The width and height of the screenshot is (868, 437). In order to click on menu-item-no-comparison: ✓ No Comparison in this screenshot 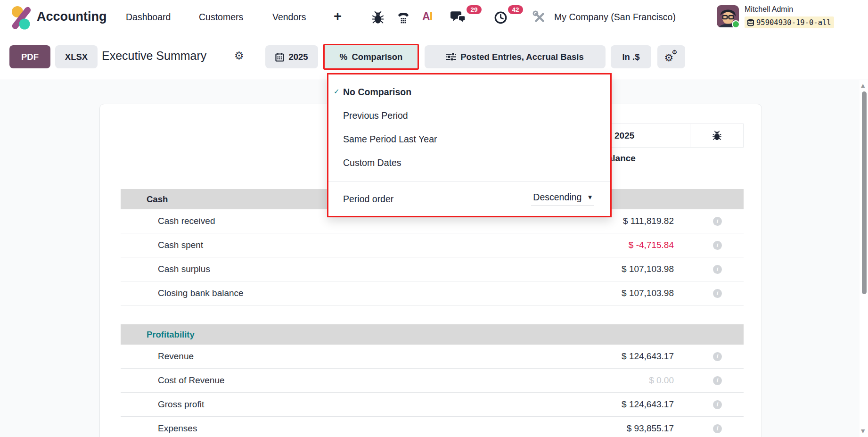, I will do `click(469, 92)`.